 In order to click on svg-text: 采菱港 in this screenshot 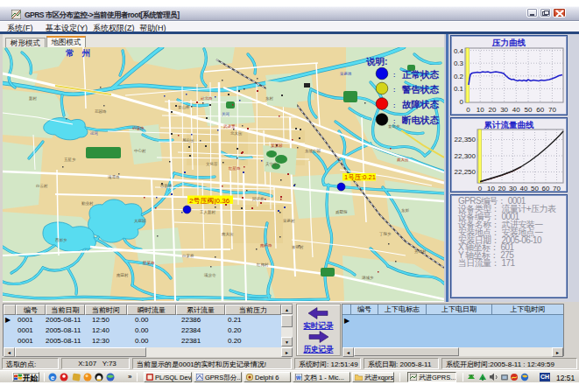, I will do `click(346, 74)`.